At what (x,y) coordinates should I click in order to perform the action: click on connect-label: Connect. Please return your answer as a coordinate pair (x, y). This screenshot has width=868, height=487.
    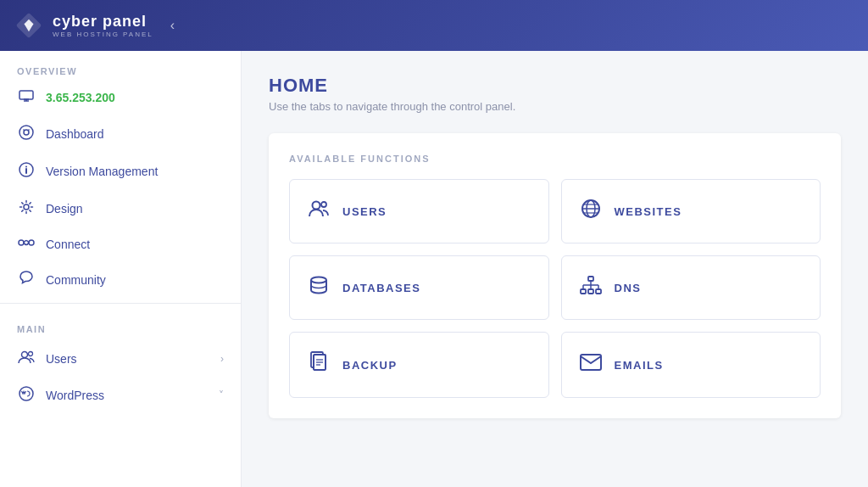
    Looking at the image, I should click on (68, 244).